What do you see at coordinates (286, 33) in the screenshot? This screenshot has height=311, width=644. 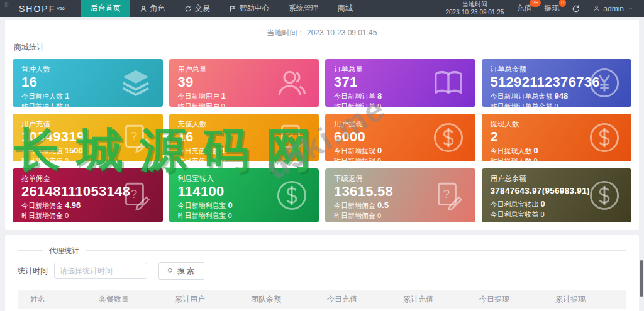 I see `local-time-label: 当地时间：` at bounding box center [286, 33].